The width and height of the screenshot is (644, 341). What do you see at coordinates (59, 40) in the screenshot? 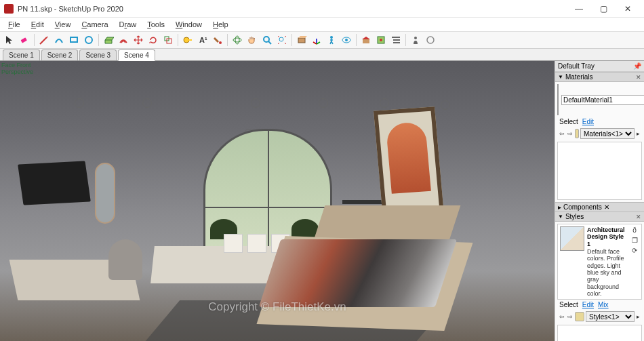
I see `arc-tool-icon` at bounding box center [59, 40].